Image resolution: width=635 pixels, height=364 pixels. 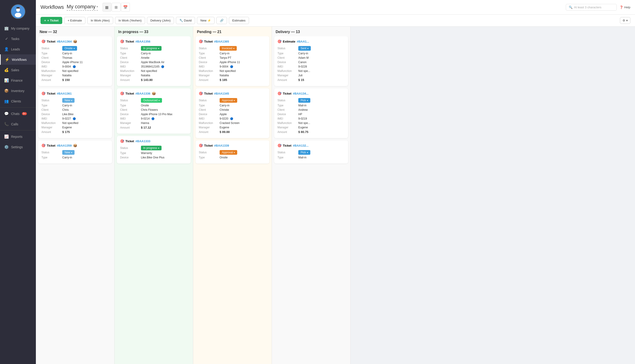 What do you see at coordinates (311, 146) in the screenshot?
I see `card-title: 🎯 Ticket #BAA132...` at bounding box center [311, 146].